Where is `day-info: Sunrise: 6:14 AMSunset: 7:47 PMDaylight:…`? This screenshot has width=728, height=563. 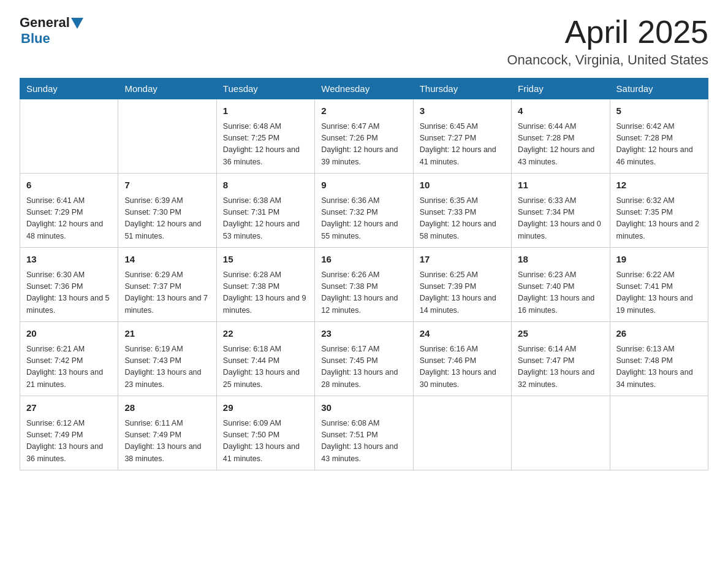 day-info: Sunrise: 6:14 AMSunset: 7:47 PMDaylight:… is located at coordinates (560, 367).